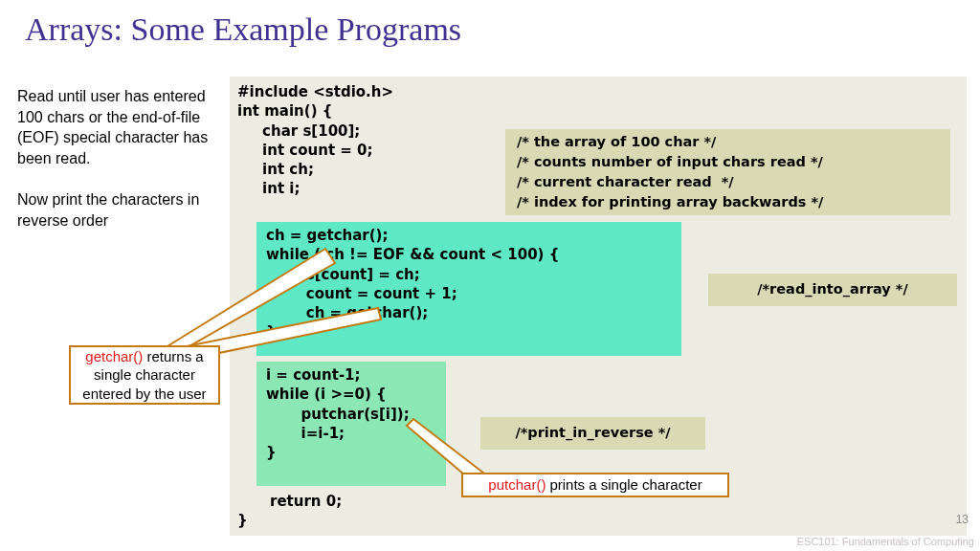 This screenshot has width=980, height=551. I want to click on callout-putchar: putchar() prints a single character, so click(595, 485).